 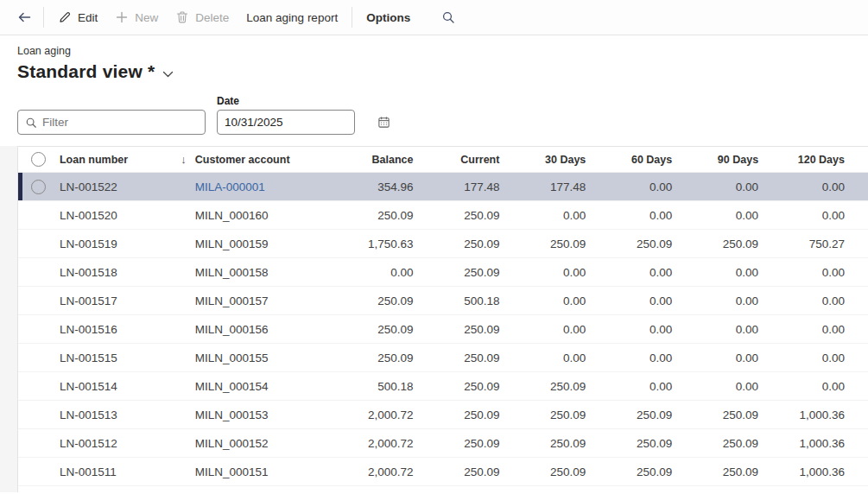 What do you see at coordinates (448, 17) in the screenshot?
I see `toolbar-search-button` at bounding box center [448, 17].